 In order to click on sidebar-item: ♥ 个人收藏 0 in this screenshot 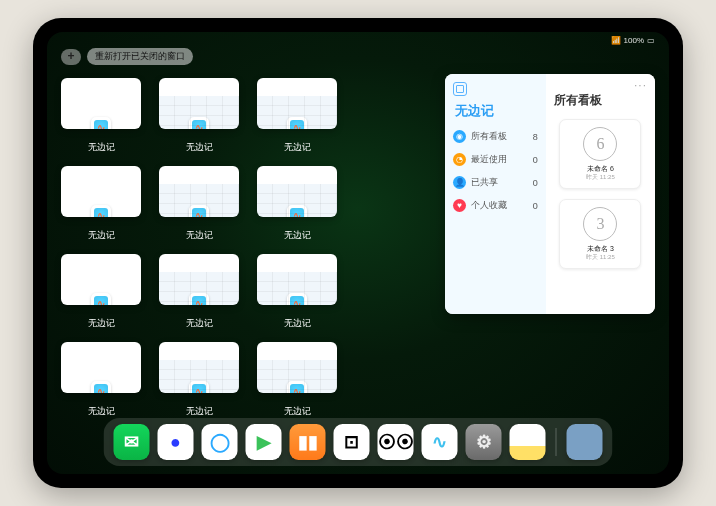, I will do `click(496, 206)`.